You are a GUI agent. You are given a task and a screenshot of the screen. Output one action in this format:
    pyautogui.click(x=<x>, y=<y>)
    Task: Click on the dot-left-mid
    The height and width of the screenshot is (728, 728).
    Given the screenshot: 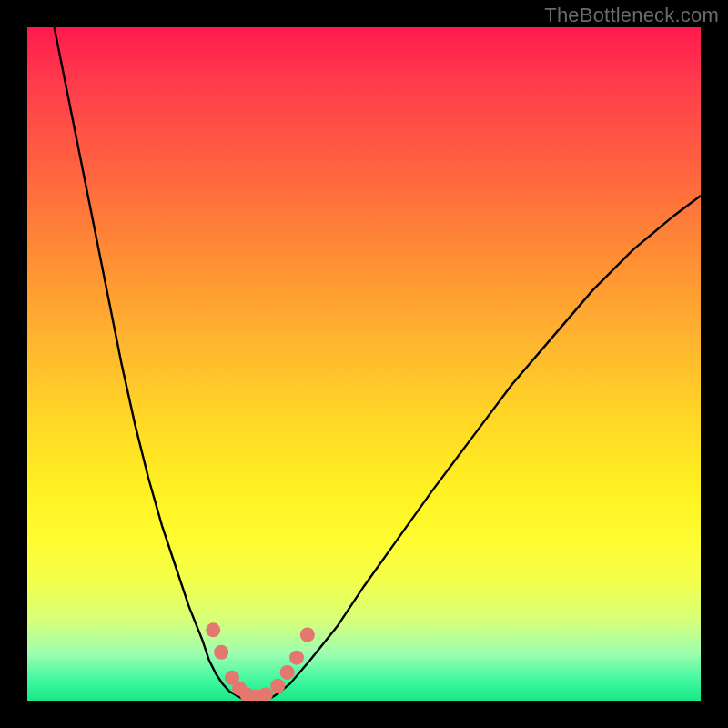 What is the action you would take?
    pyautogui.click(x=221, y=652)
    